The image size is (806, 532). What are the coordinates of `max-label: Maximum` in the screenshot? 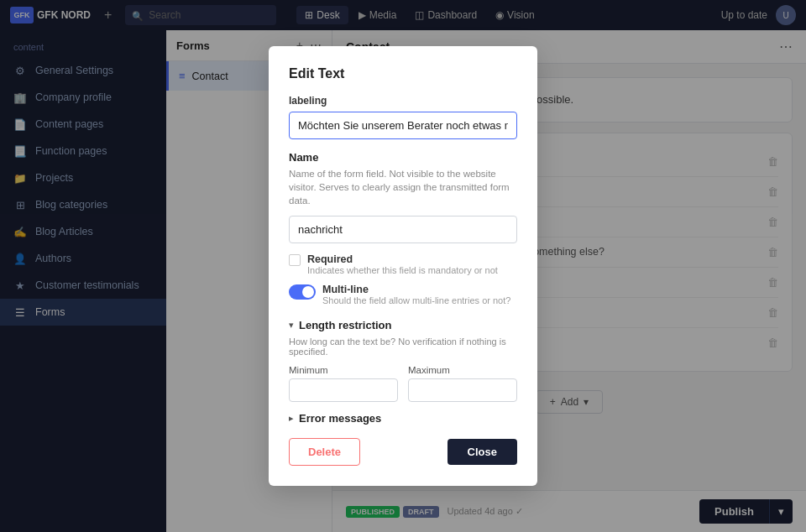 It's located at (463, 370).